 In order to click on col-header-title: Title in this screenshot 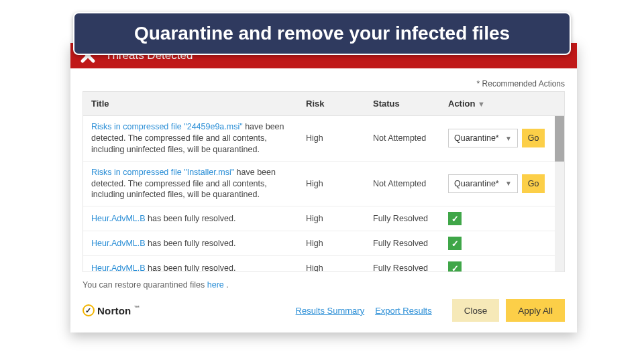, I will do `click(199, 103)`.